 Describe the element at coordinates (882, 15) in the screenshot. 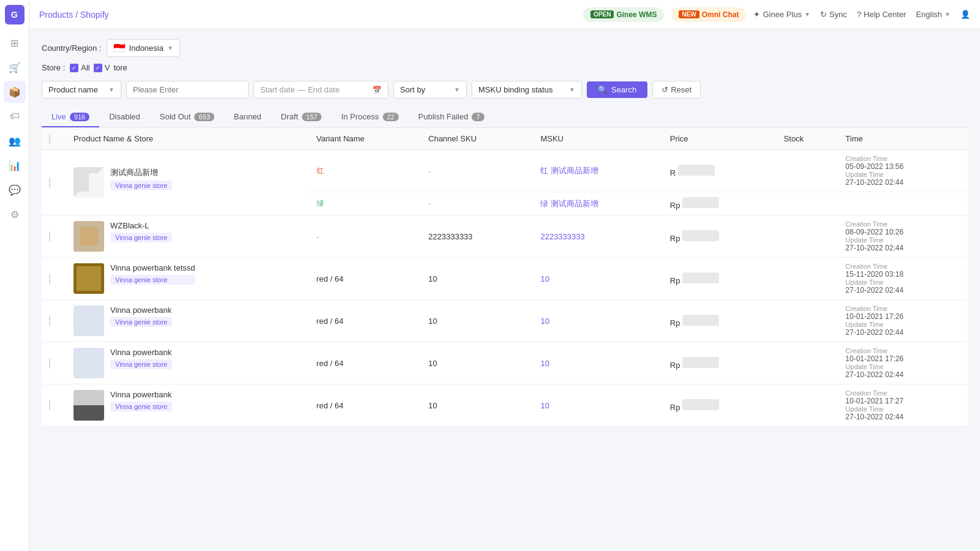

I see `help-center-button: ? Help Center` at that location.